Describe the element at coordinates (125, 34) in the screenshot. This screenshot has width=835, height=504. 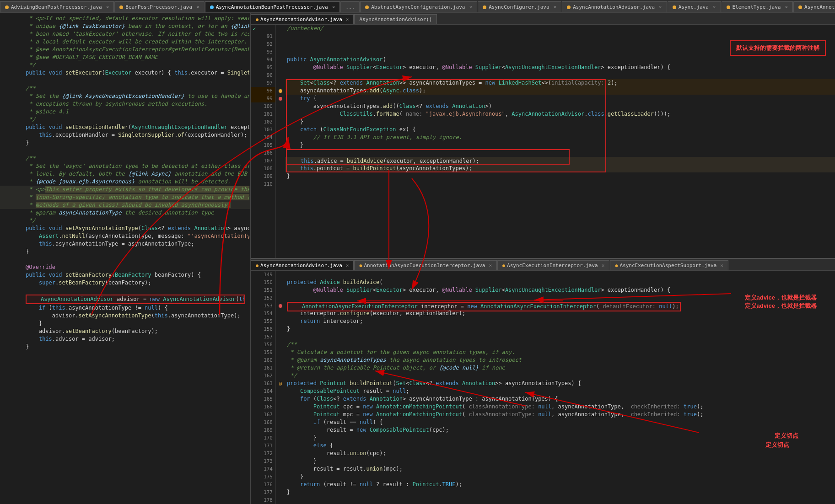
I see `code-line: * bean named 'taskExecutor' otherwise. I…` at that location.